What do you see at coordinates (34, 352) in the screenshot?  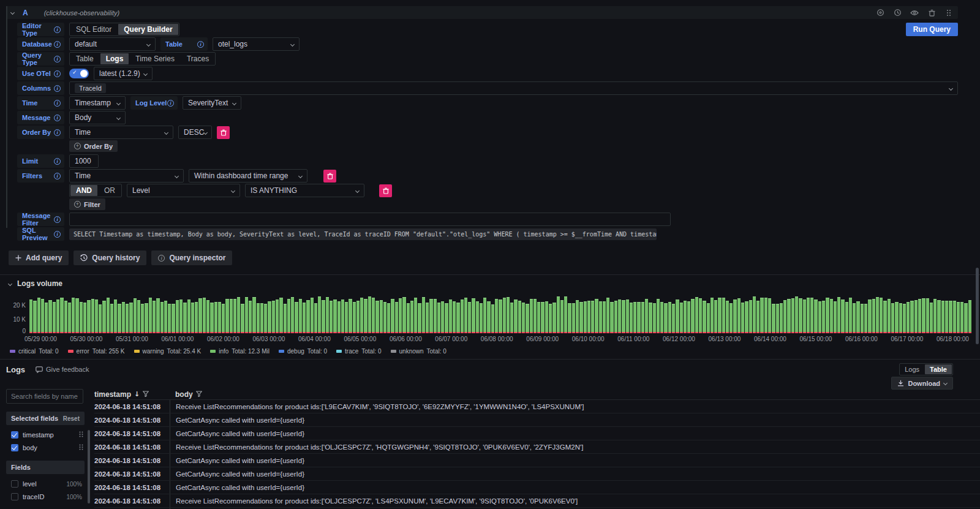 I see `legend-item-critical: criticalTotal: 0` at bounding box center [34, 352].